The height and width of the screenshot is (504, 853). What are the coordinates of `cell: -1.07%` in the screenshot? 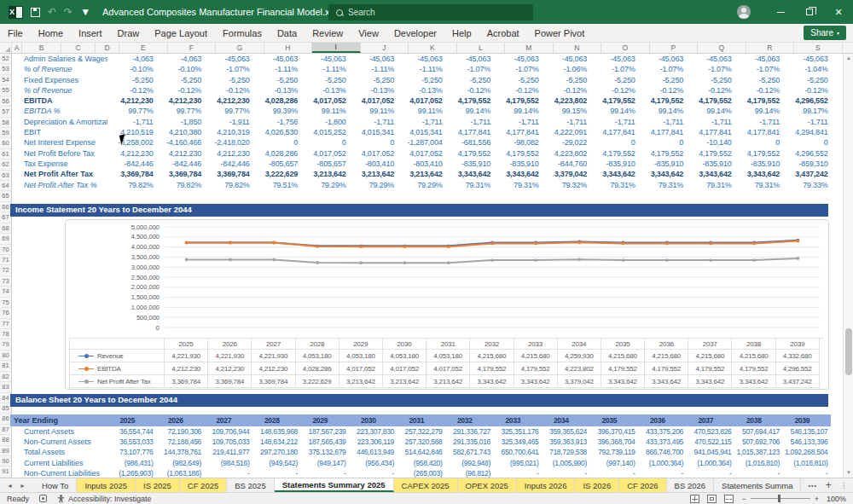 It's located at (662, 69).